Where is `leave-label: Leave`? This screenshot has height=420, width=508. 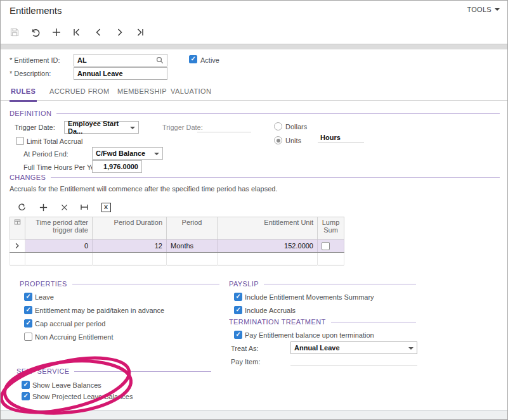 leave-label: Leave is located at coordinates (44, 297).